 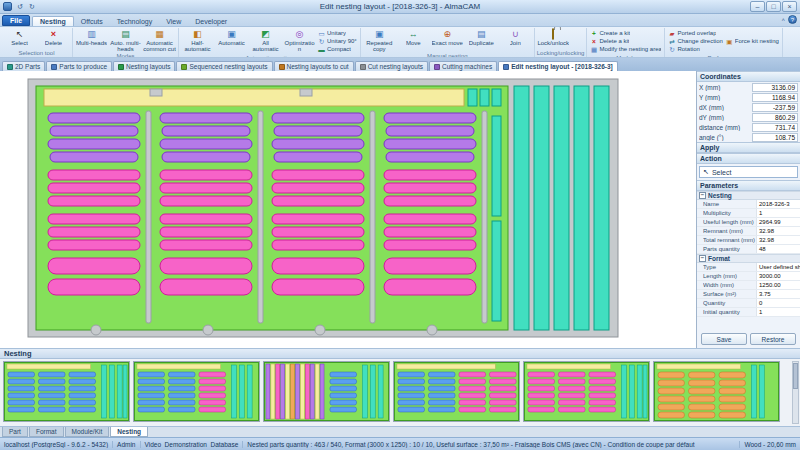 What do you see at coordinates (53, 21) in the screenshot?
I see `ribbon-tab-nesting: Nesting` at bounding box center [53, 21].